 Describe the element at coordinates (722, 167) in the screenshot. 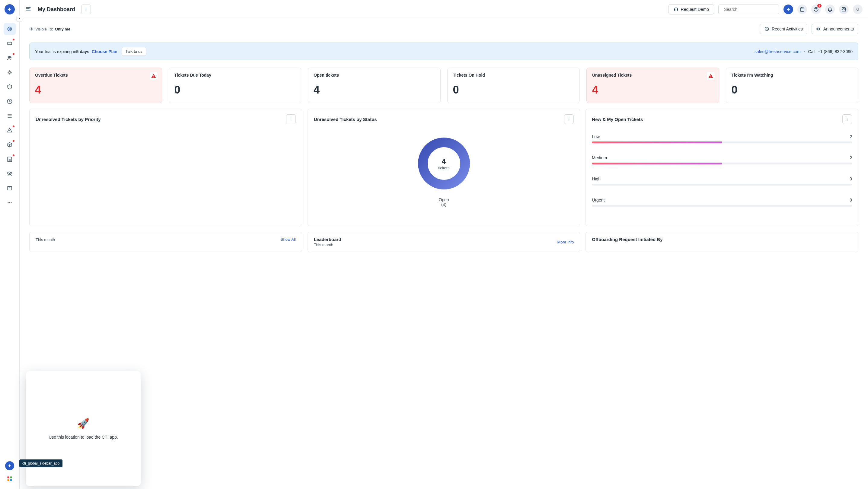

I see `widget-new-open-tickets: New & My Open Tickets Low2Medium2High0Ur…` at that location.